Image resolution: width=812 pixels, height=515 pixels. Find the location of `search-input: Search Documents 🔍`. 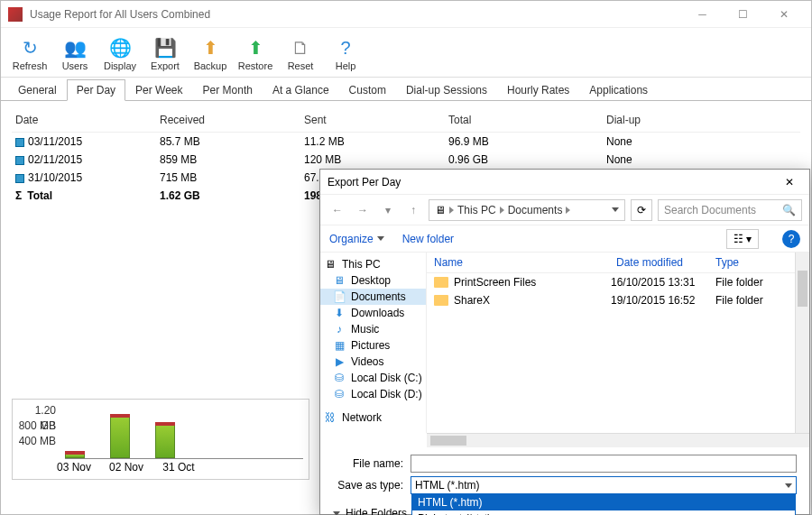

search-input: Search Documents 🔍 is located at coordinates (730, 210).